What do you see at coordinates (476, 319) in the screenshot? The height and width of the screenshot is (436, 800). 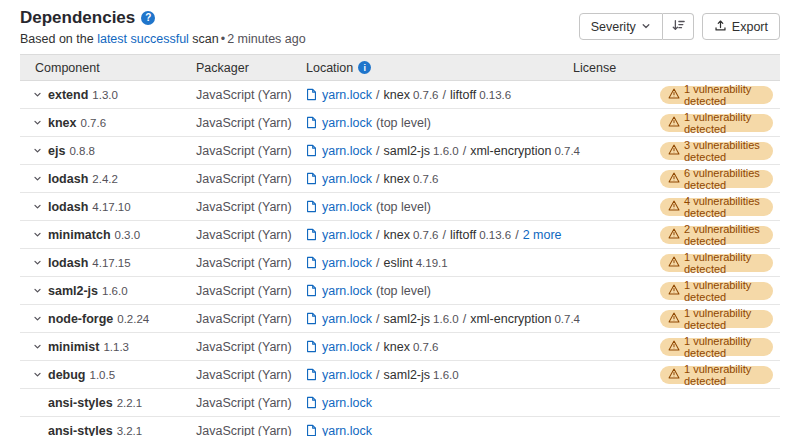 I see `dependency-path: /saml2-js1.6.0/xml-encryption0.7.4` at bounding box center [476, 319].